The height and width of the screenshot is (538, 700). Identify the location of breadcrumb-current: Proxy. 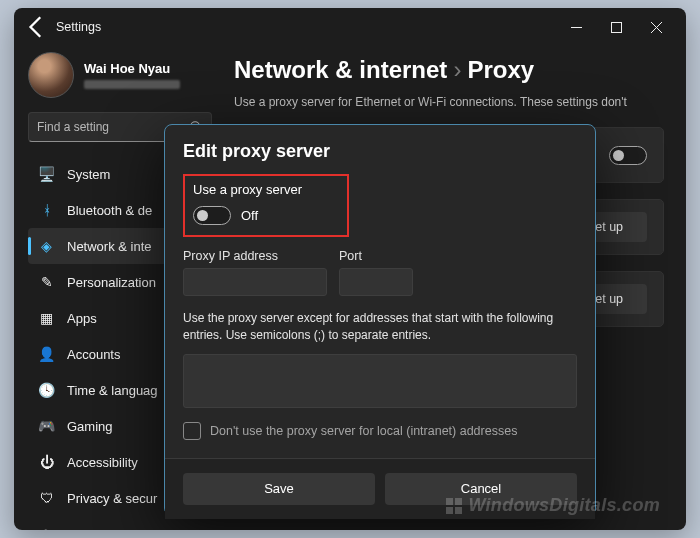
(500, 70).